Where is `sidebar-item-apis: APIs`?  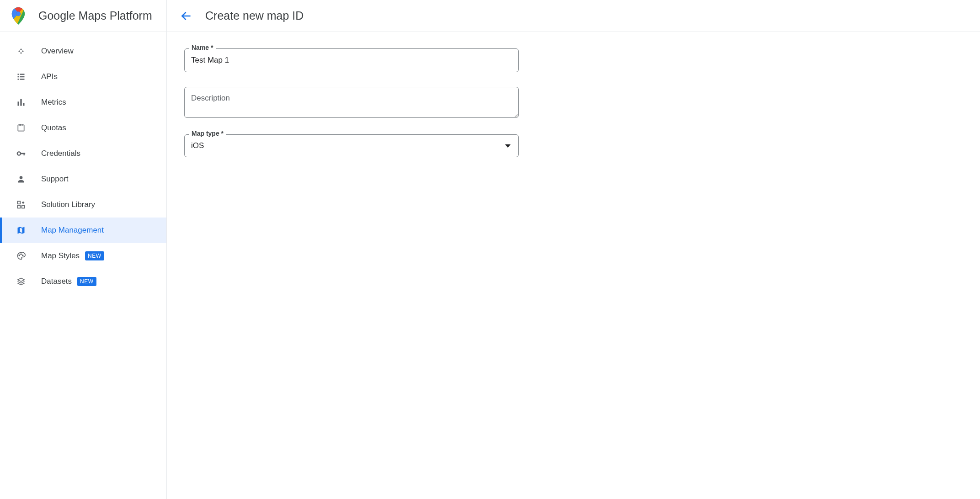
sidebar-item-apis: APIs is located at coordinates (83, 77).